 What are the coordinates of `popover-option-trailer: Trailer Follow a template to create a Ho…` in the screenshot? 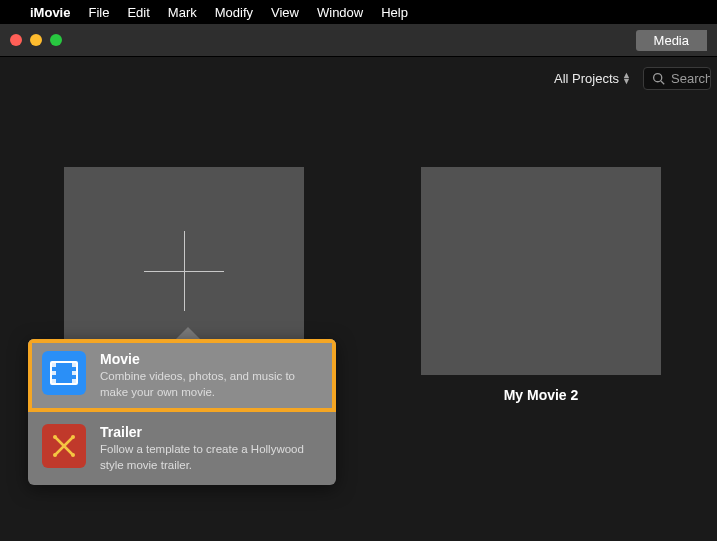 It's located at (182, 448).